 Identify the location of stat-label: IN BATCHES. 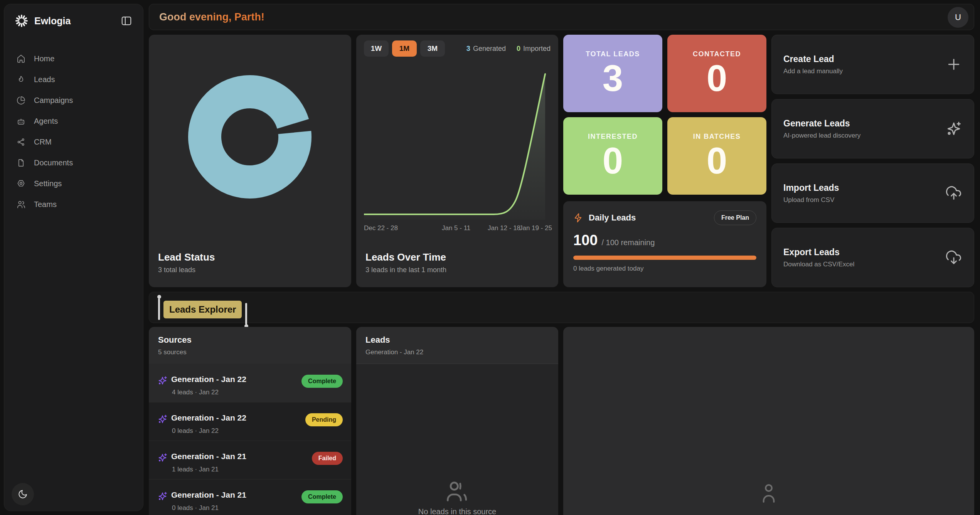
(717, 136).